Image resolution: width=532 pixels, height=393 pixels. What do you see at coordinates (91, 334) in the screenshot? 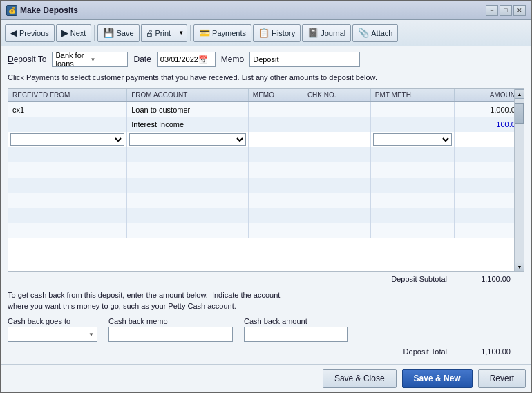
I see `cashback-goes-to-arrow-icon: ▼` at bounding box center [91, 334].